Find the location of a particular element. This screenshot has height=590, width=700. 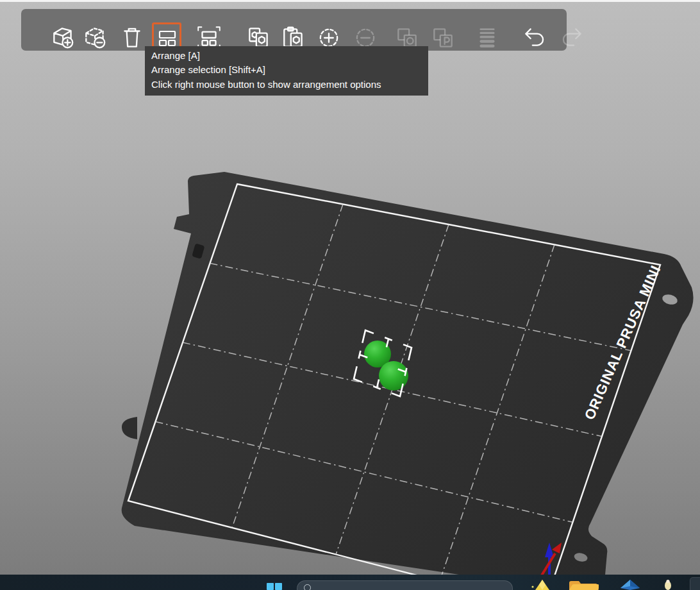

toolbar-button-add is located at coordinates (63, 38).